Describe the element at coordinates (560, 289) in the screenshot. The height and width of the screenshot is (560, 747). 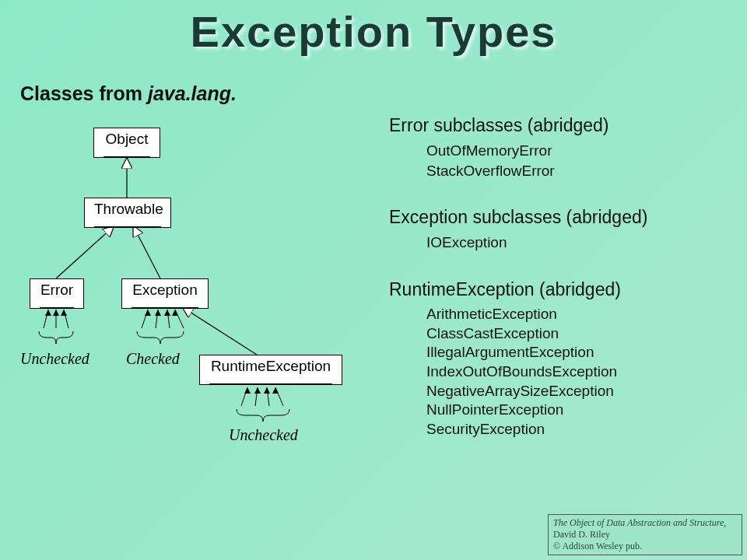
I see `section-heading-runtime: RuntimeException (abridged)` at that location.